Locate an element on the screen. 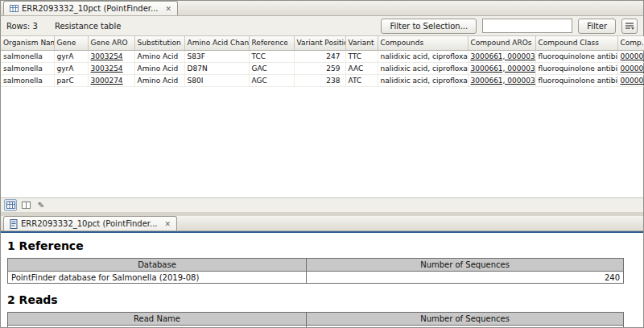 This screenshot has height=328, width=644. column-header: Comp... is located at coordinates (631, 44).